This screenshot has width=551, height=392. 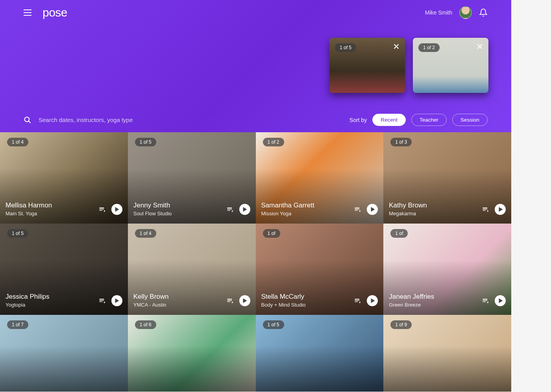 What do you see at coordinates (447, 269) in the screenshot?
I see `video-card: 1 of Janean Jeffries Green Breeze` at bounding box center [447, 269].